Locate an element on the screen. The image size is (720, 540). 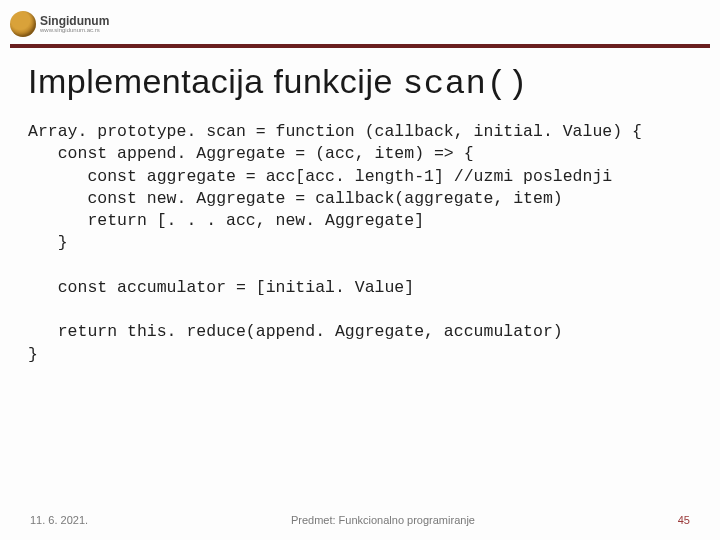
slide-header: Singidunum www.singidunum.ac.rs is located at coordinates (360, 22).